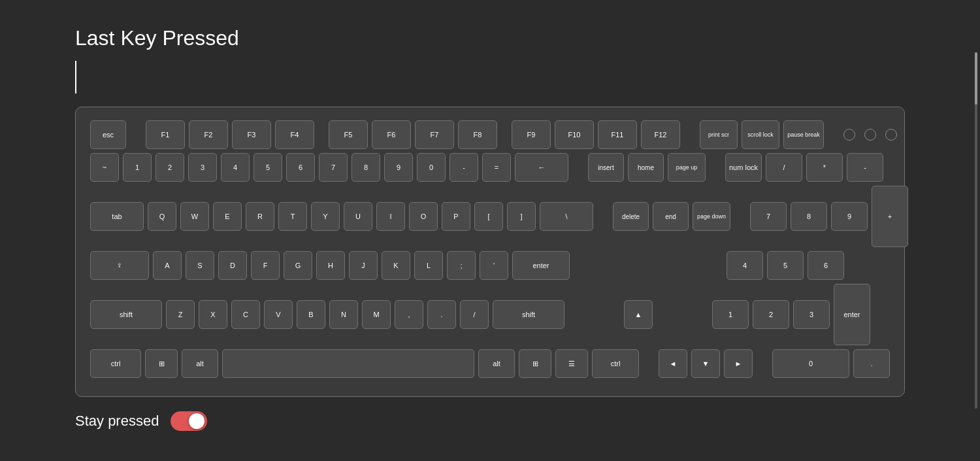 The width and height of the screenshot is (980, 461). What do you see at coordinates (363, 265) in the screenshot?
I see `key-j: J` at bounding box center [363, 265].